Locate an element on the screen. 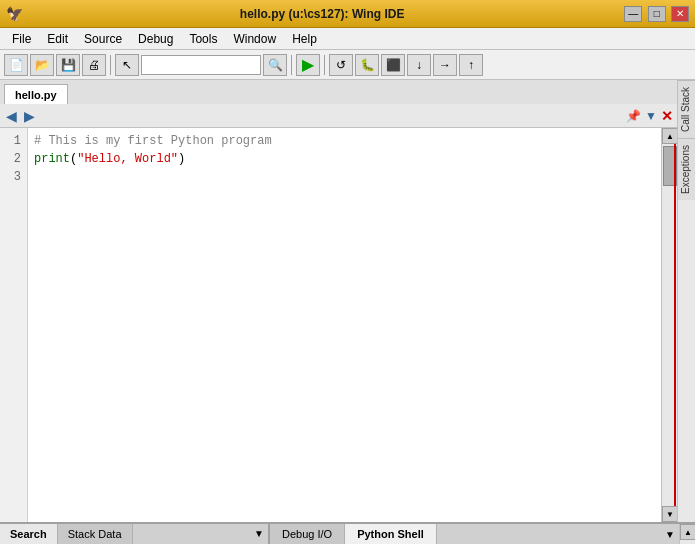  right-sidebar: Call Stack Exceptions is located at coordinates (686, 301).